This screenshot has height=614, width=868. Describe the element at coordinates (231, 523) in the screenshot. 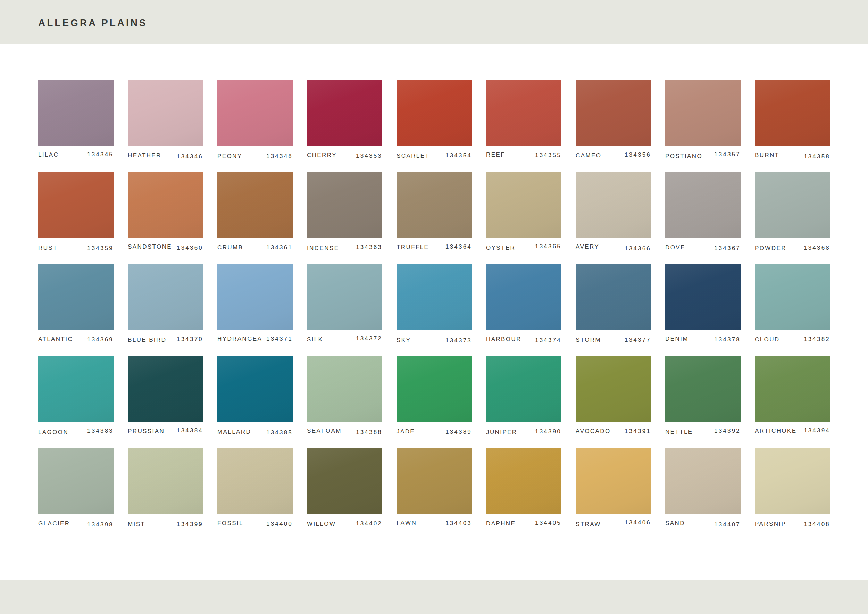

I see `swatch-name: FOSSIL` at that location.